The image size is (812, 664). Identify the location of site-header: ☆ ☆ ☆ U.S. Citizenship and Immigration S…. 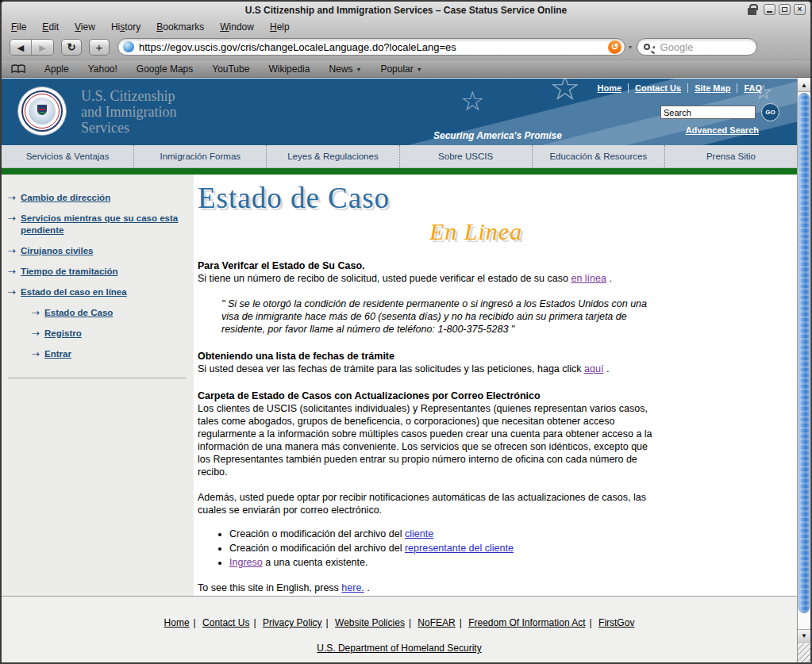
(399, 112).